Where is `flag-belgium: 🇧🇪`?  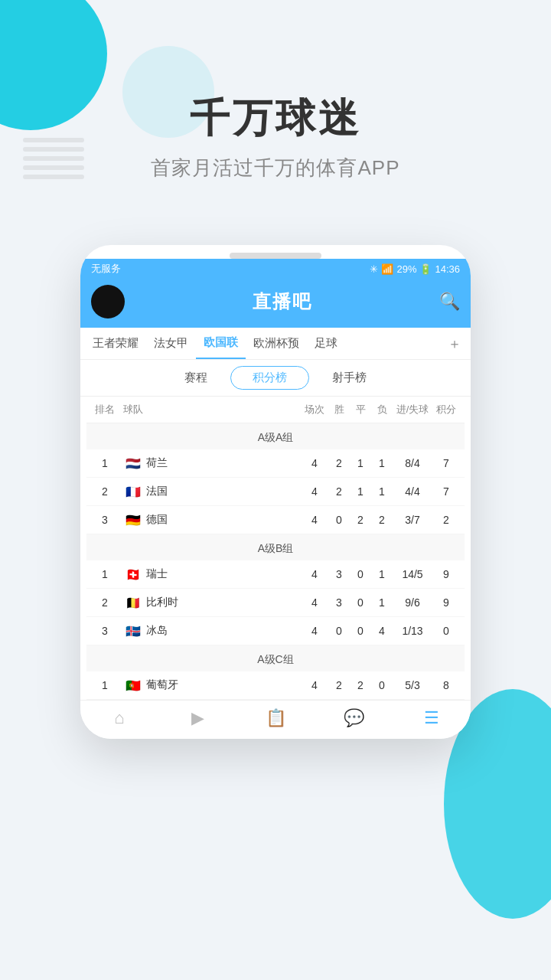
flag-belgium: 🇧🇪 is located at coordinates (133, 603).